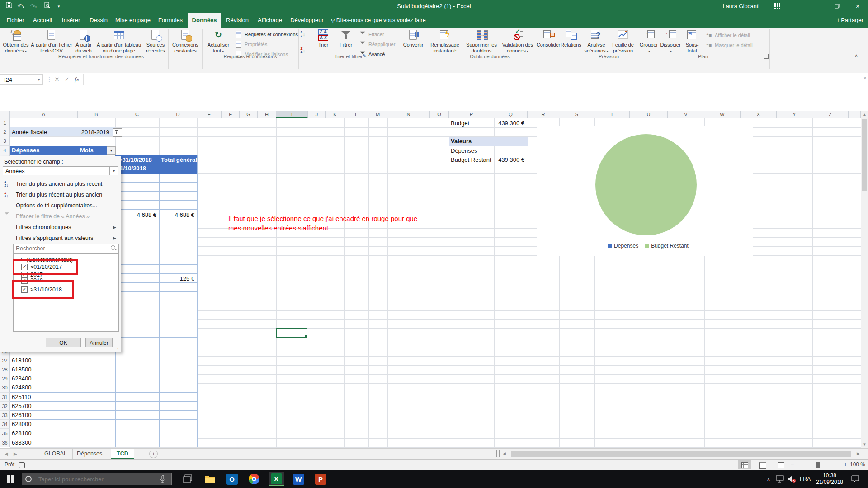  Describe the element at coordinates (649, 42) in the screenshot. I see `group-button: → Grouper▾` at that location.